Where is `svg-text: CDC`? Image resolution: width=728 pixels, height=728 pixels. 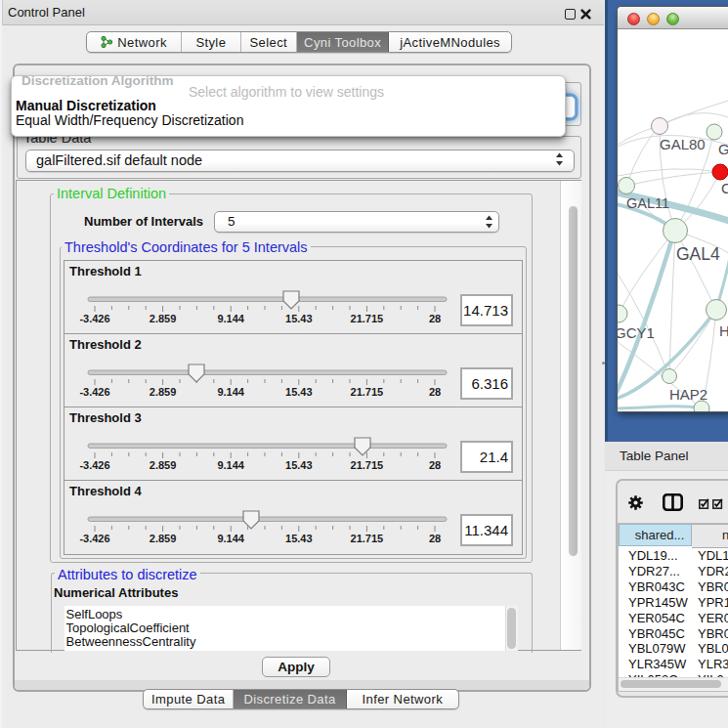
svg-text: CDC is located at coordinates (725, 188).